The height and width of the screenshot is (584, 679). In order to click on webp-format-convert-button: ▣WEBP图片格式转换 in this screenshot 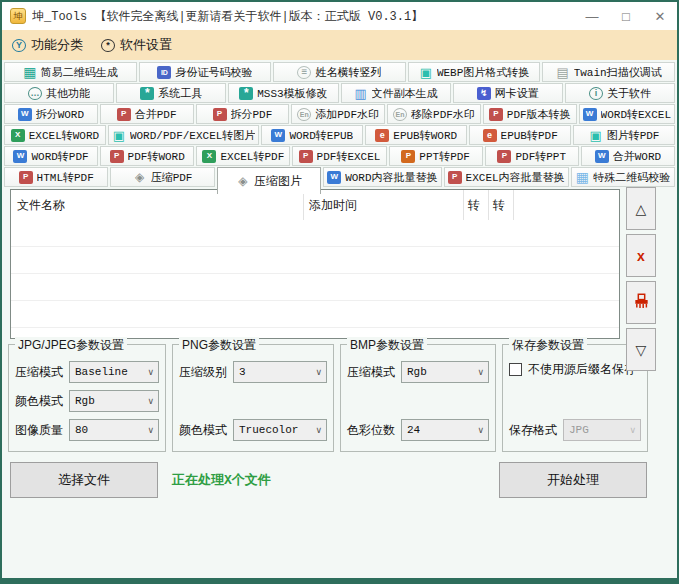, I will do `click(474, 72)`.